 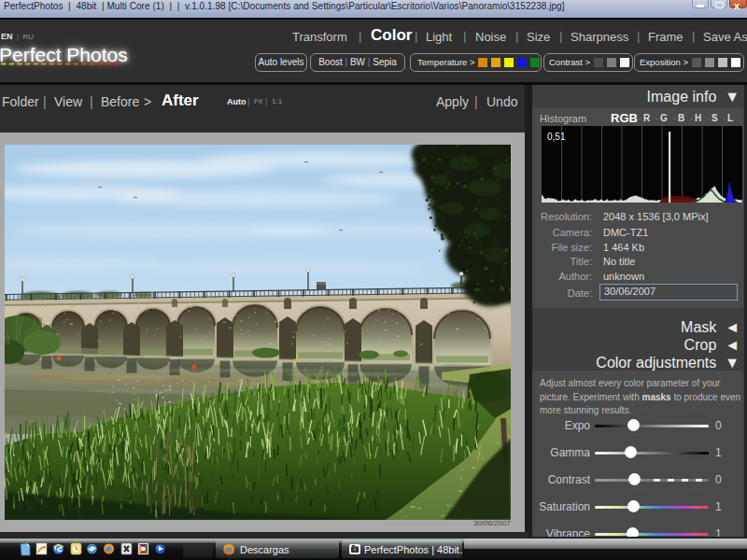 I want to click on svg-text: Descargas, so click(x=265, y=550).